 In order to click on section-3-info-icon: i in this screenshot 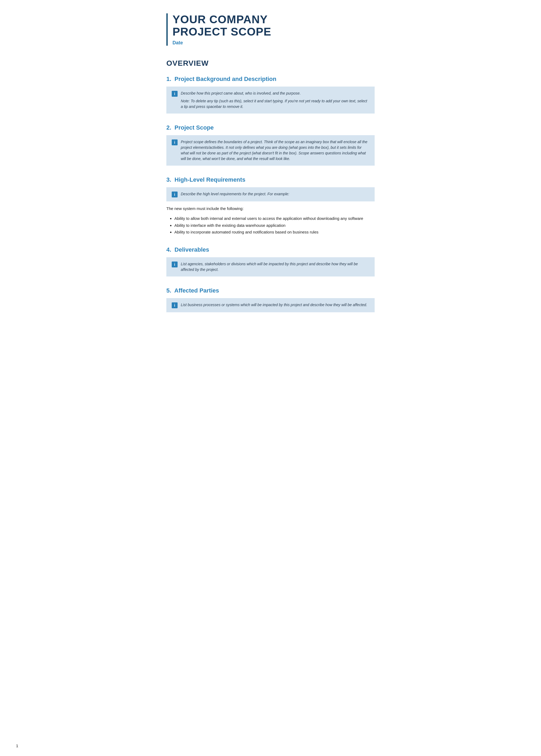, I will do `click(175, 195)`.